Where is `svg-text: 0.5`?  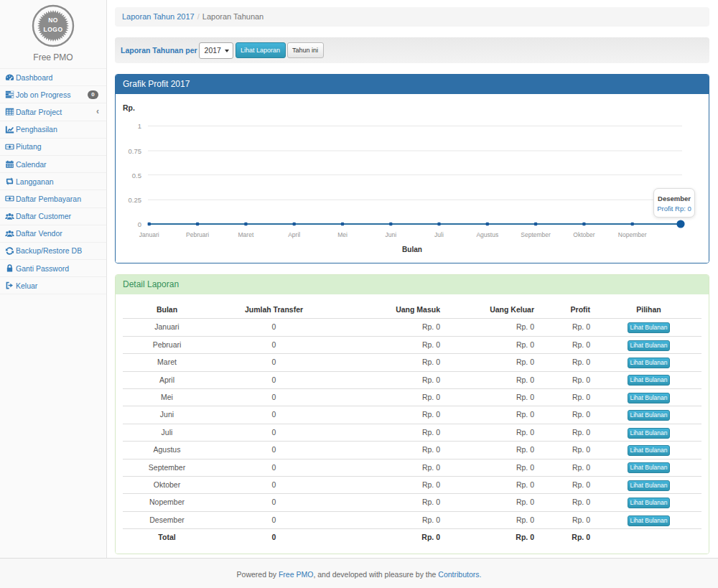 svg-text: 0.5 is located at coordinates (136, 175).